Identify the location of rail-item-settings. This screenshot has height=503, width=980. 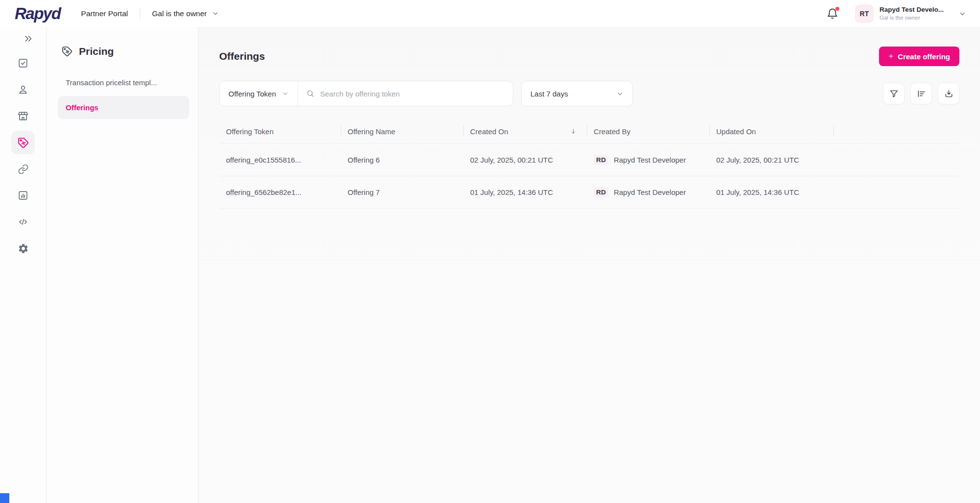
(23, 248).